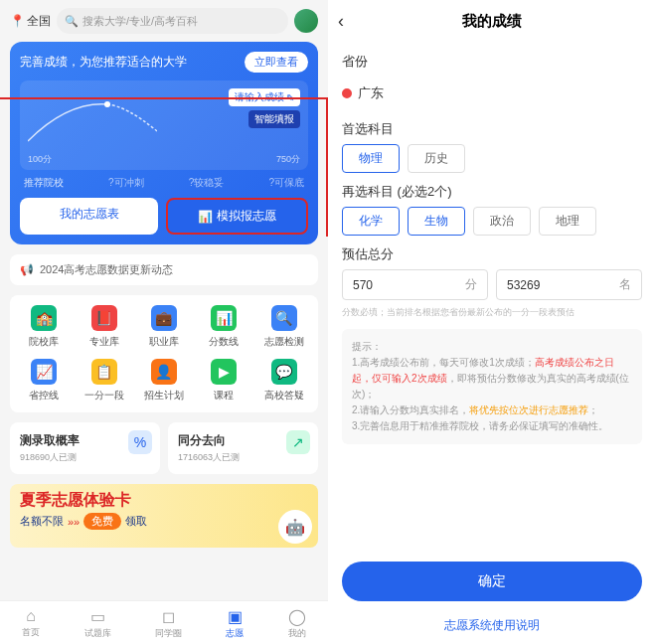  Describe the element at coordinates (164, 21) in the screenshot. I see `top-bar: 📍 全国 🔍 搜索大学/专业/高考百科` at that location.